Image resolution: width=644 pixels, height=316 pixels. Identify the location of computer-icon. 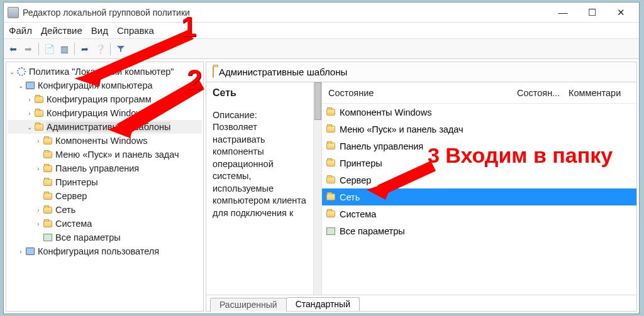
(30, 85).